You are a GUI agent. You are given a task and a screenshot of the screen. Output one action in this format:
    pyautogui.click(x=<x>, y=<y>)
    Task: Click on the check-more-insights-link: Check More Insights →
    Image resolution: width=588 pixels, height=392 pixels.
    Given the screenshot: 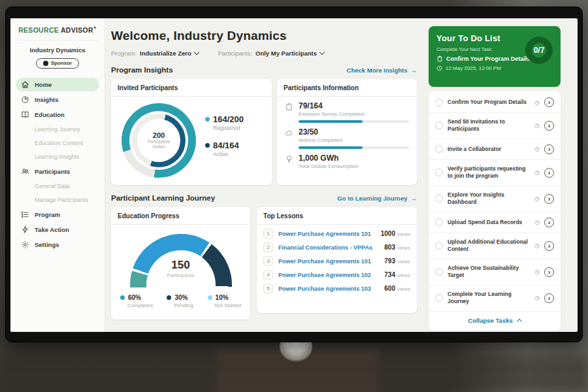 What is the action you would take?
    pyautogui.click(x=382, y=71)
    